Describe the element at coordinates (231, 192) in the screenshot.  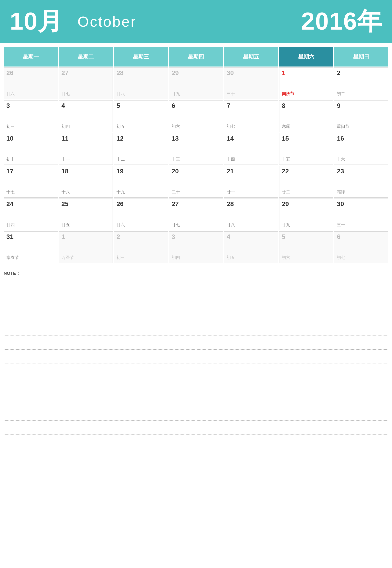
I see `cell-lunar: 廿一` at that location.